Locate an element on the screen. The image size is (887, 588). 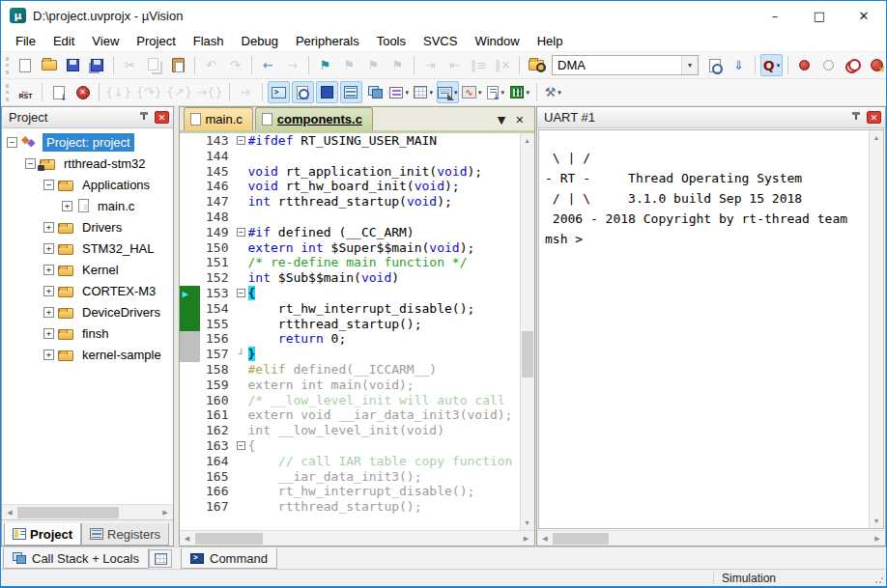
maximize-button: □ is located at coordinates (819, 15).